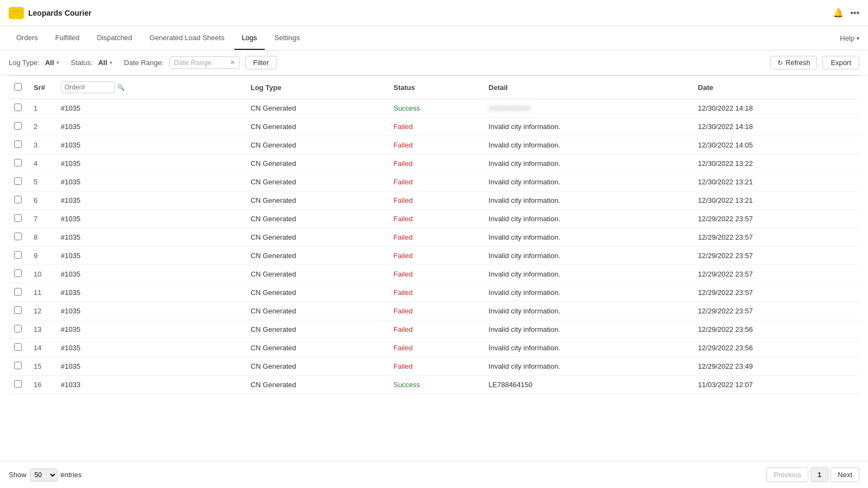 The image size is (868, 488). What do you see at coordinates (838, 13) in the screenshot?
I see `notification-icon: 🔔` at bounding box center [838, 13].